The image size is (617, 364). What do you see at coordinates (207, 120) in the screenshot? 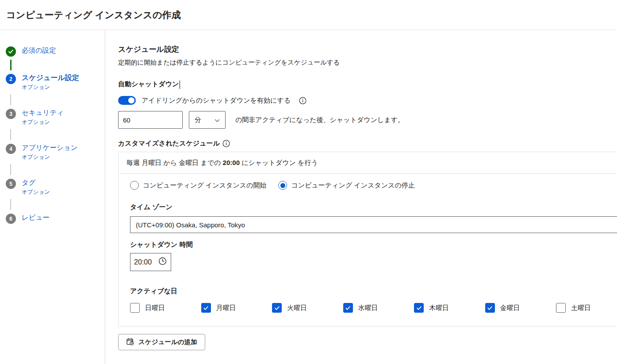
I see `idle-unit-select: 分` at bounding box center [207, 120].